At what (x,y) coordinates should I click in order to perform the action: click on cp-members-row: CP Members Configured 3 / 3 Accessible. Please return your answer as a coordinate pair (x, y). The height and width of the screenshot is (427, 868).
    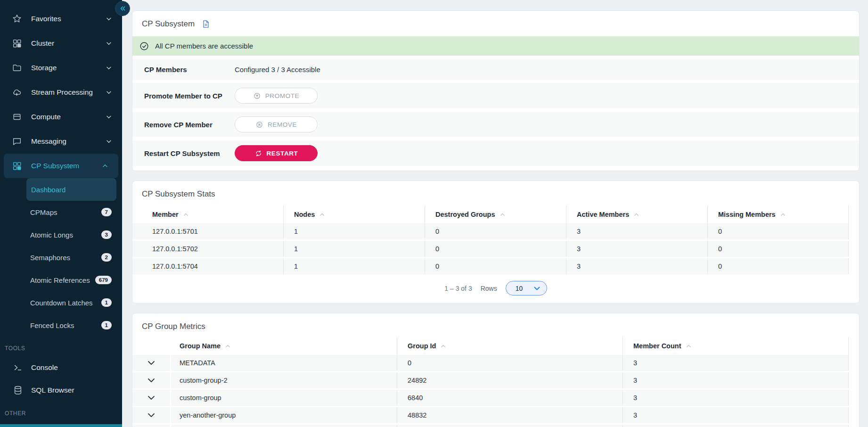
    Looking at the image, I should click on (496, 69).